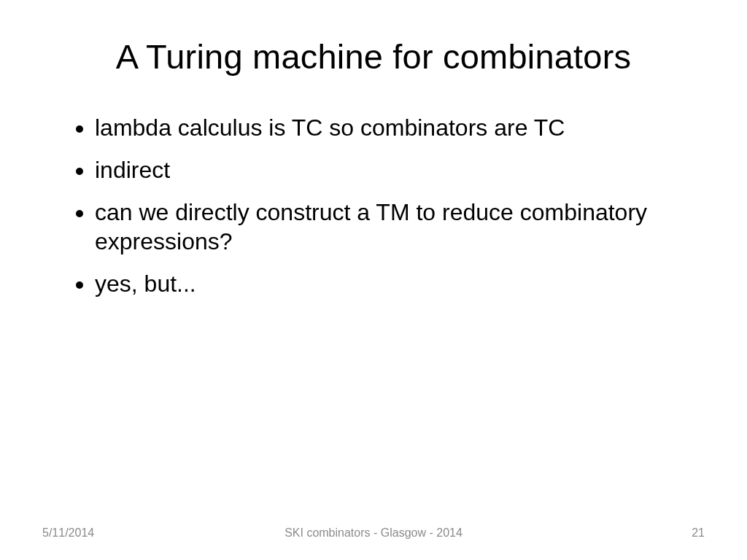 The height and width of the screenshot is (560, 747). What do you see at coordinates (395, 227) in the screenshot?
I see `bullet-item: can we directly construct a TM to reduce…` at bounding box center [395, 227].